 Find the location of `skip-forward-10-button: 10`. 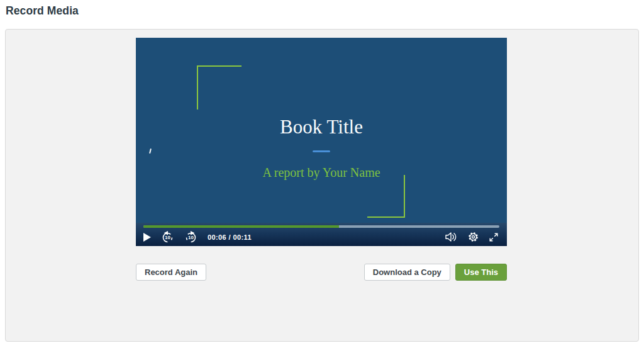

skip-forward-10-button: 10 is located at coordinates (191, 237).